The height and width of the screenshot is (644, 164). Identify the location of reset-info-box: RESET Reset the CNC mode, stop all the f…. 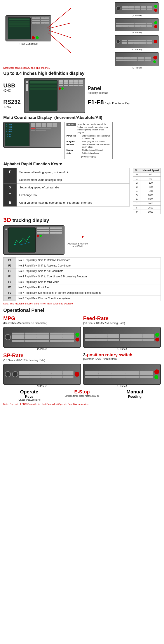
(89, 140).